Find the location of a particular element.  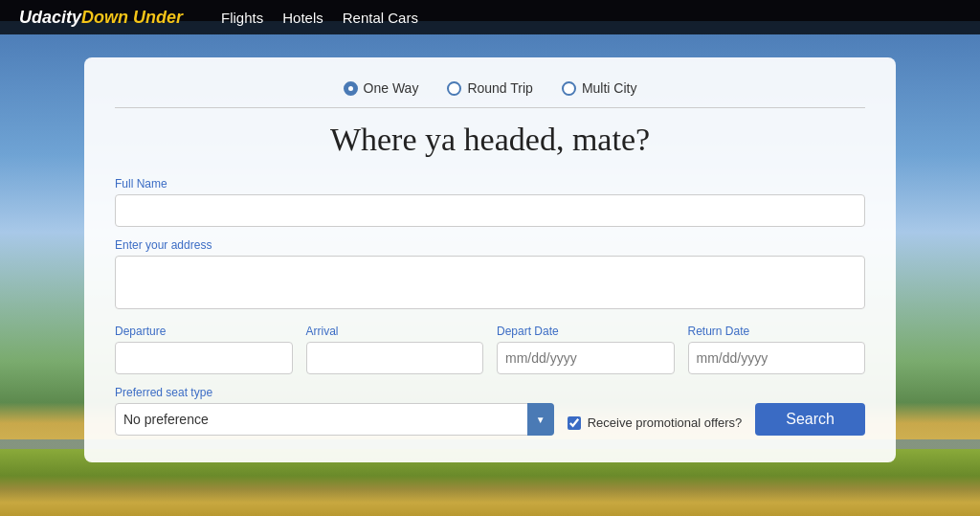

brand-udacity: Udacity is located at coordinates (50, 17).